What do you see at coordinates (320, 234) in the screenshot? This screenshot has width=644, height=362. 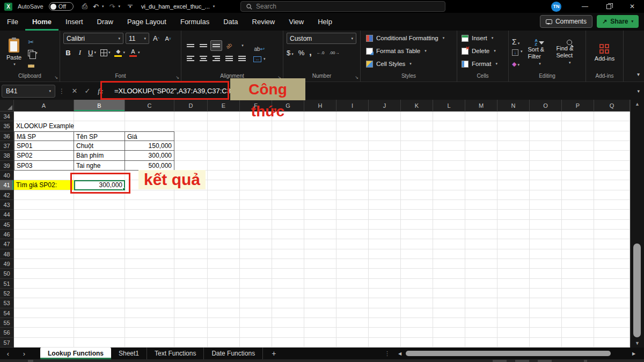 I see `cell-H46` at bounding box center [320, 234].